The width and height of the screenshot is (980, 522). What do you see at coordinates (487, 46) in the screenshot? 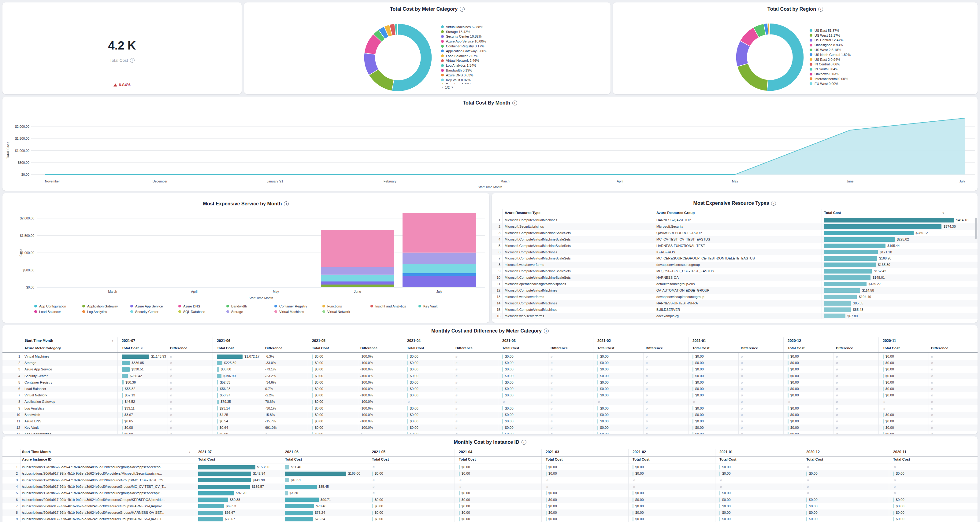
I see `legend-item: Container Registry 3.17%` at bounding box center [487, 46].